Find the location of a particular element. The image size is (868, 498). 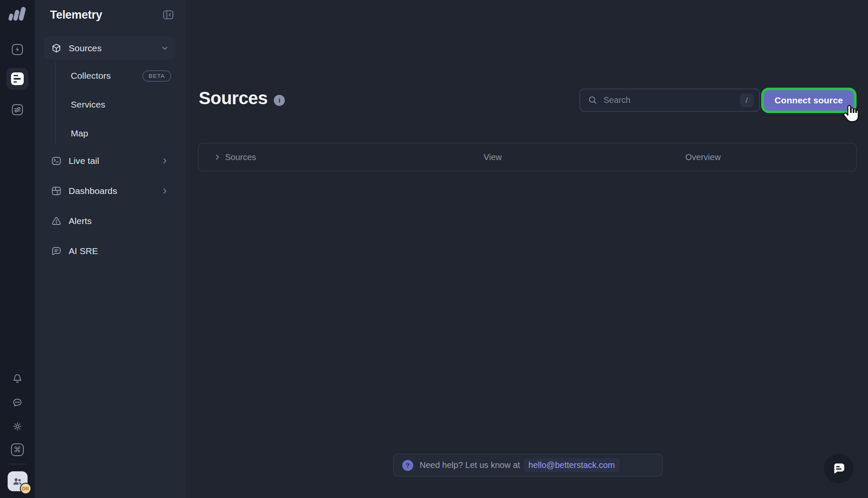

sidebar-item-collectors: Collectors BETA is located at coordinates (110, 76).